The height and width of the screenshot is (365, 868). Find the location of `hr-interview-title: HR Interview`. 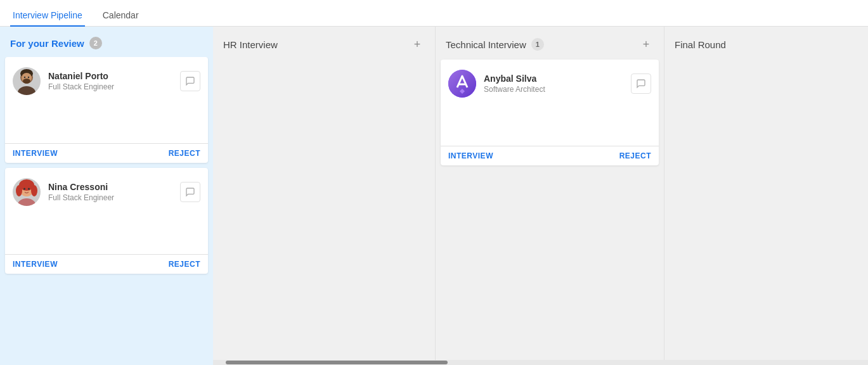

hr-interview-title: HR Interview is located at coordinates (250, 44).